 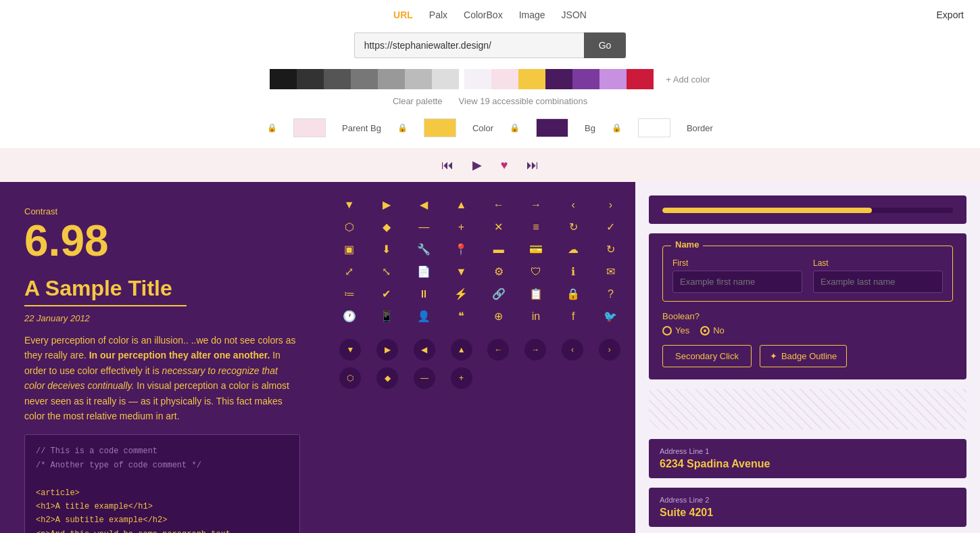 What do you see at coordinates (387, 350) in the screenshot?
I see `icon-circle-arrow-right: ▶` at bounding box center [387, 350].